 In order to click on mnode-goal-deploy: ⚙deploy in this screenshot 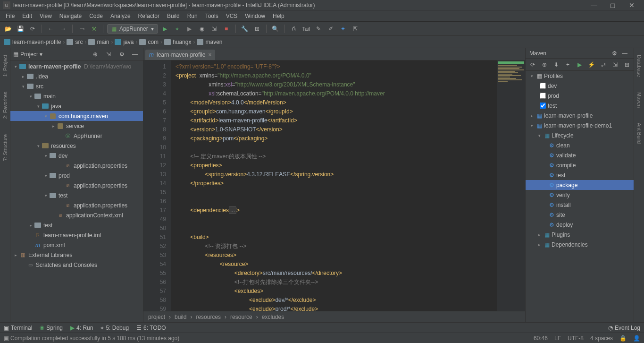, I will do `click(579, 225)`.